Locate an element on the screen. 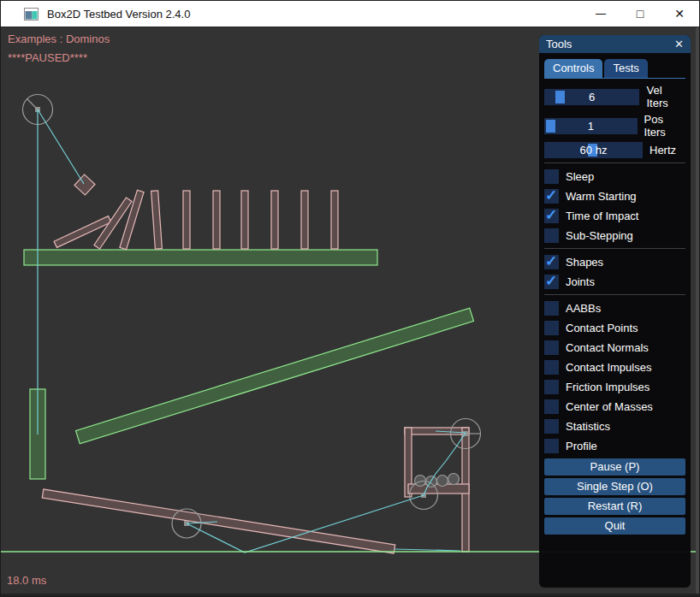 The image size is (700, 597). checkbox-label: Sub-Stepping is located at coordinates (599, 236).